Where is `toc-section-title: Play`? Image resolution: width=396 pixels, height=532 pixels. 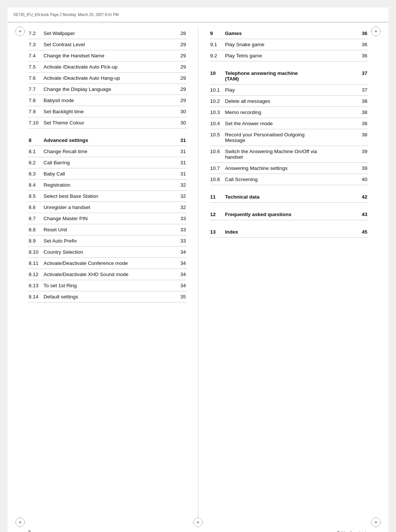
toc-section-title: Play is located at coordinates (291, 90).